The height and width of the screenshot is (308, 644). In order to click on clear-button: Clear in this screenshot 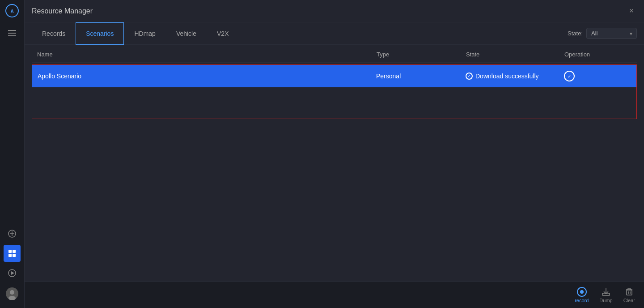, I will do `click(629, 295)`.